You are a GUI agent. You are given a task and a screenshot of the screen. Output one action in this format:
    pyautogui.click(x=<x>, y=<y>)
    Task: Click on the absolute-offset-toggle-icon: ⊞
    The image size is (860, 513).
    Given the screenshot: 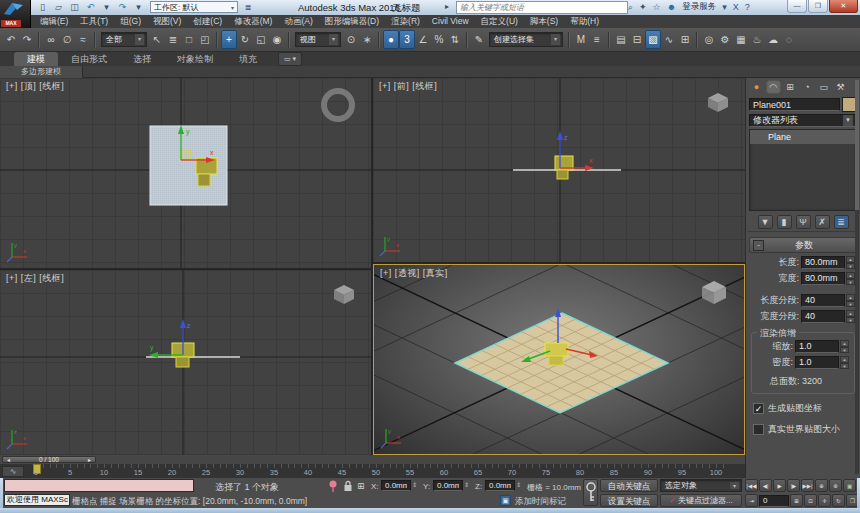 What is the action you would take?
    pyautogui.click(x=361, y=486)
    